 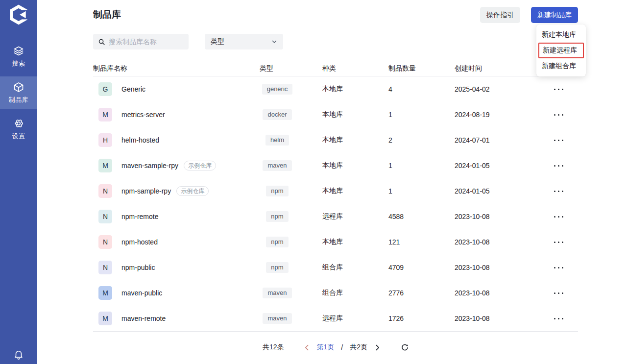 I want to click on type-filter-select: 类型, so click(x=244, y=42).